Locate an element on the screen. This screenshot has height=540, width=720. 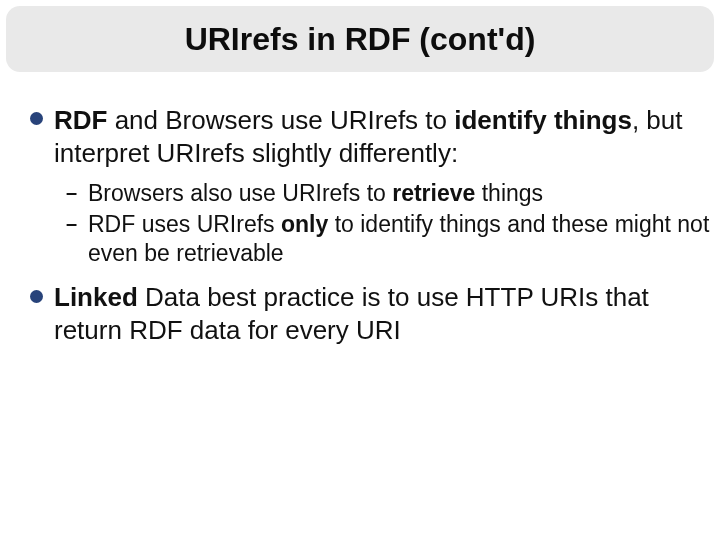
bullet-2: Linked Data best practice is to use HTTP… is located at coordinates (370, 314).